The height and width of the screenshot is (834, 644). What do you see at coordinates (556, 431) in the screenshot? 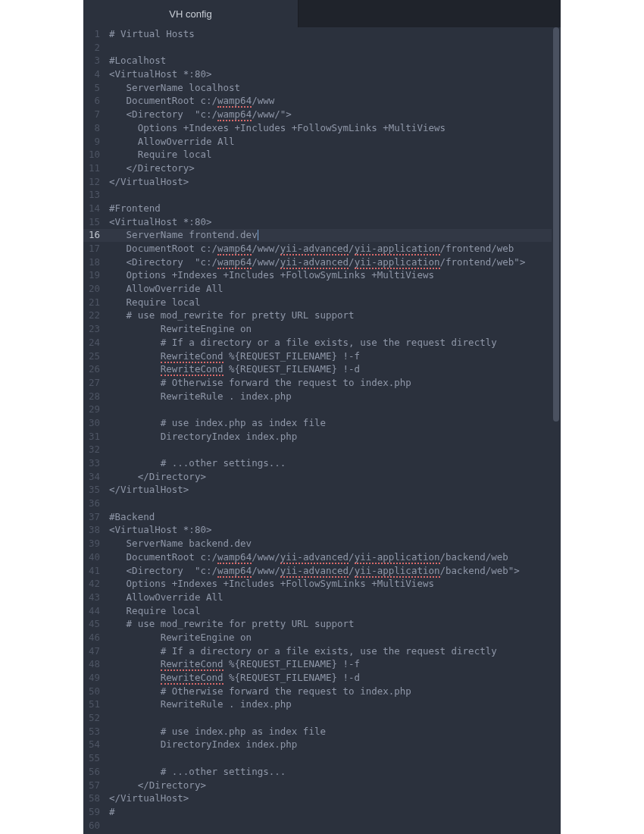
I see `vertical-scrollbar` at bounding box center [556, 431].